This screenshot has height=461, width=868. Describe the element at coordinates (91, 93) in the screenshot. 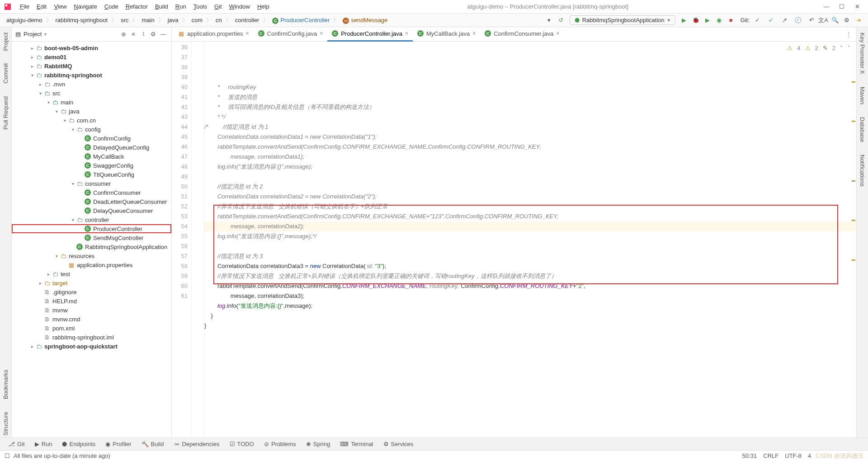

I see `tree-item-src: ▾🗀src` at that location.